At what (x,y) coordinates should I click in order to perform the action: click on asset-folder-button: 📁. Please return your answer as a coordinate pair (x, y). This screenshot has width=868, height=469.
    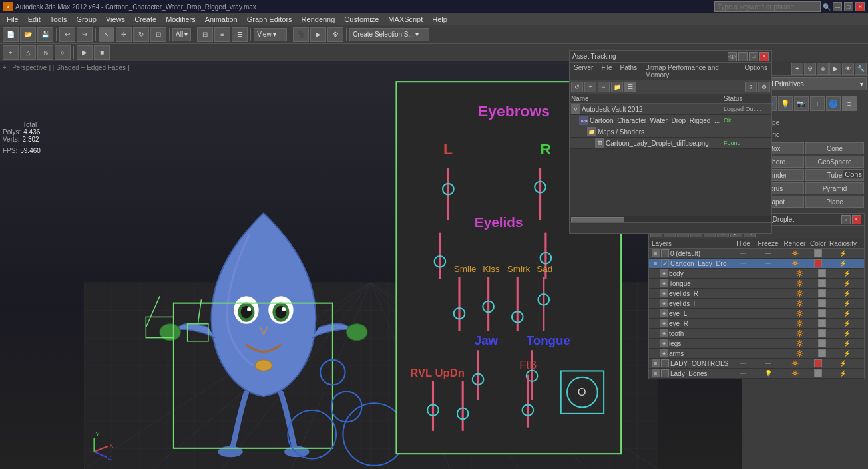
    Looking at the image, I should click on (617, 87).